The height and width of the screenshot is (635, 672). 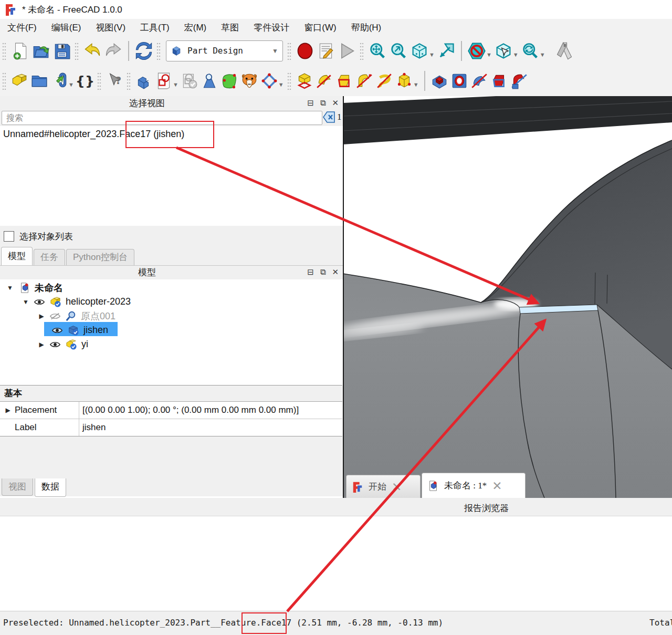 I want to click on zoom-fit-all-button, so click(x=377, y=51).